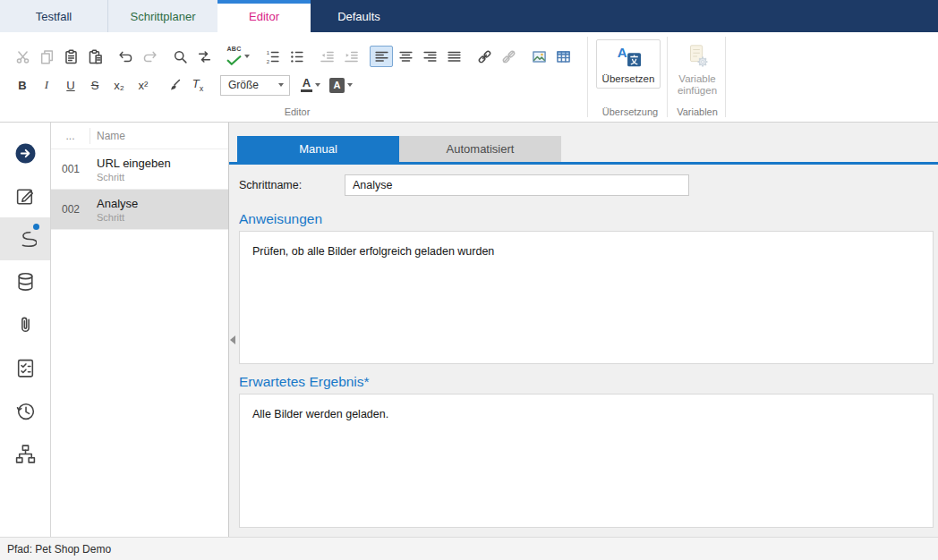 This screenshot has width=938, height=560. Describe the element at coordinates (54, 16) in the screenshot. I see `tab-testfall: Testfall` at that location.